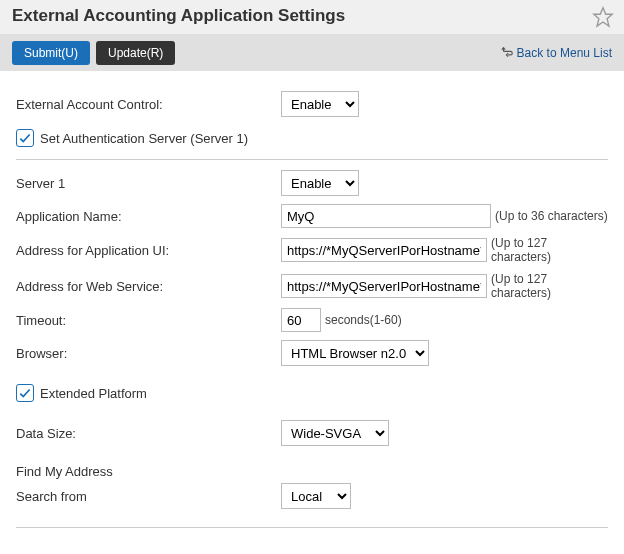 The height and width of the screenshot is (554, 624). I want to click on extended-platform-checkbox, so click(25, 393).